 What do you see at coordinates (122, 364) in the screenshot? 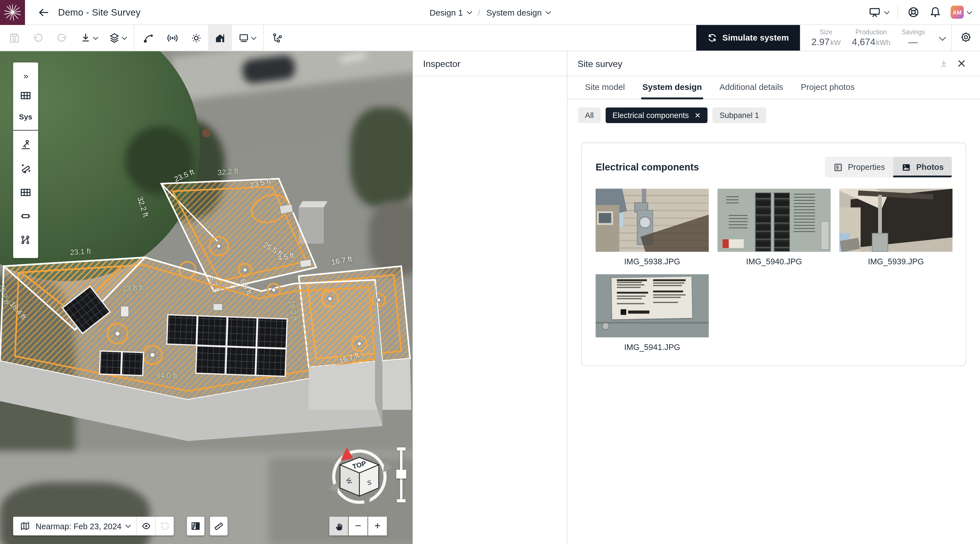
I see `solar-array` at bounding box center [122, 364].